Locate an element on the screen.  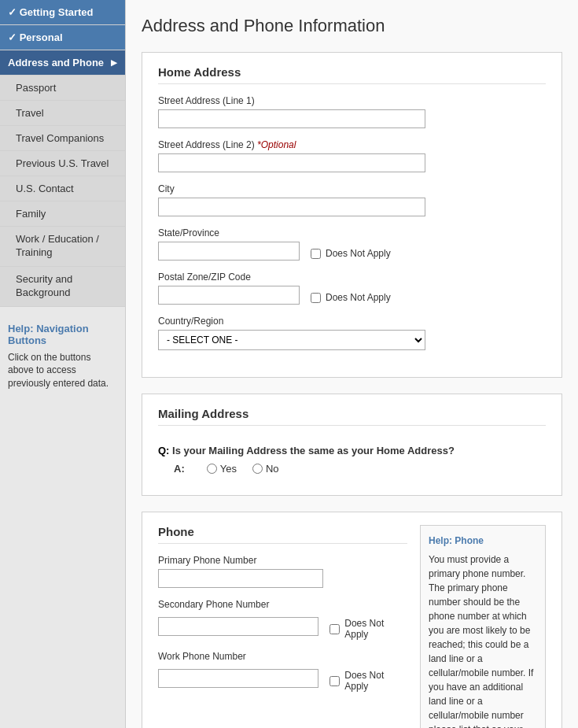
sidebar-item-us-contact: U.S. Contact is located at coordinates (63, 189).